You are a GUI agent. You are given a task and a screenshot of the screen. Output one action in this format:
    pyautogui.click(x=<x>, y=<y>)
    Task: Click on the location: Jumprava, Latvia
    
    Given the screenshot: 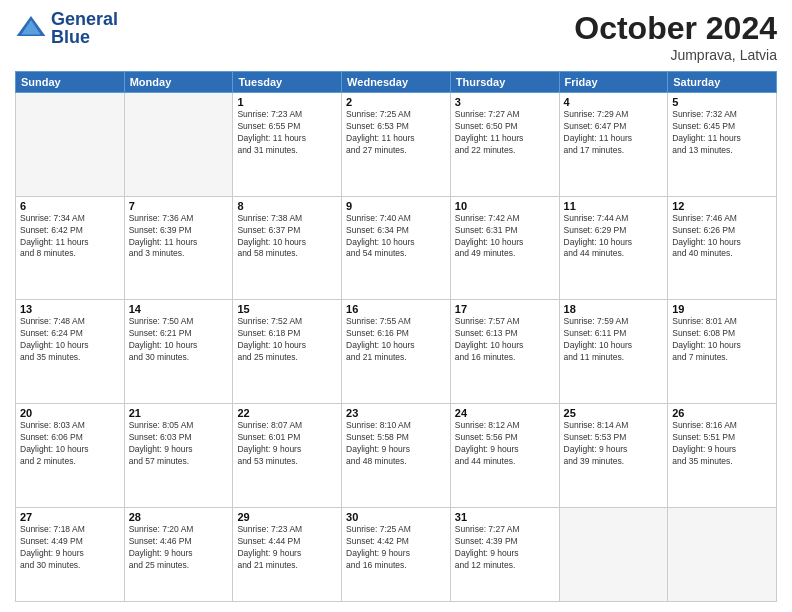 What is the action you would take?
    pyautogui.click(x=676, y=55)
    